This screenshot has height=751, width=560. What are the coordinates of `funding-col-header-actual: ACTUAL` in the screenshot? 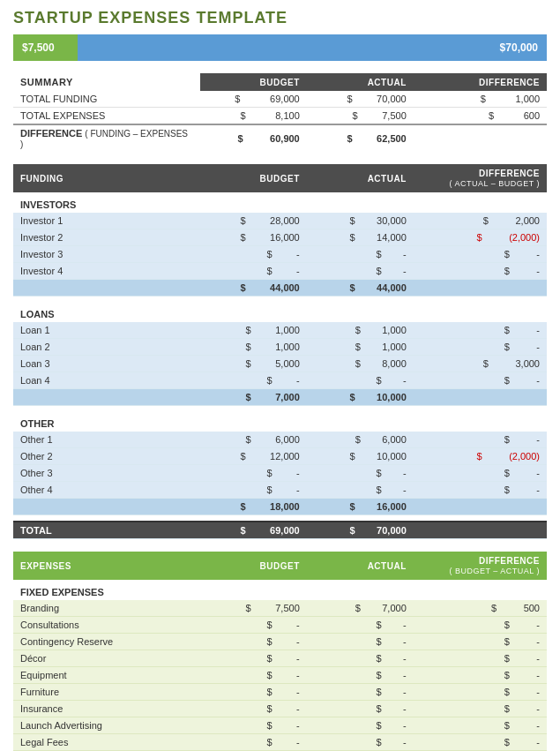 It's located at (360, 178).